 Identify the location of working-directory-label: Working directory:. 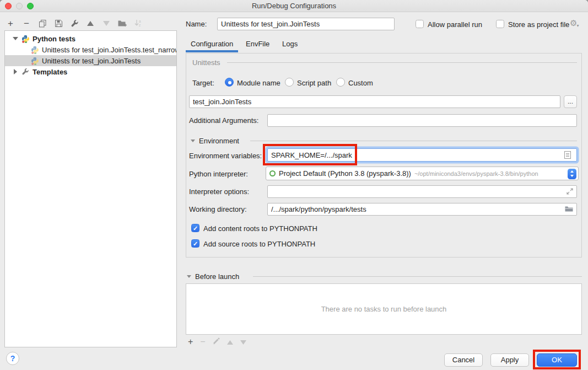
(218, 210).